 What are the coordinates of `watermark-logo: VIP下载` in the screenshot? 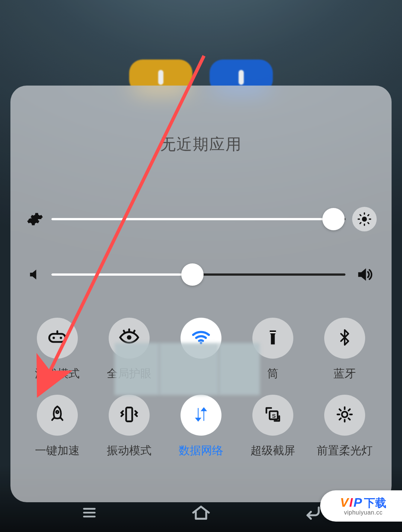 It's located at (363, 502).